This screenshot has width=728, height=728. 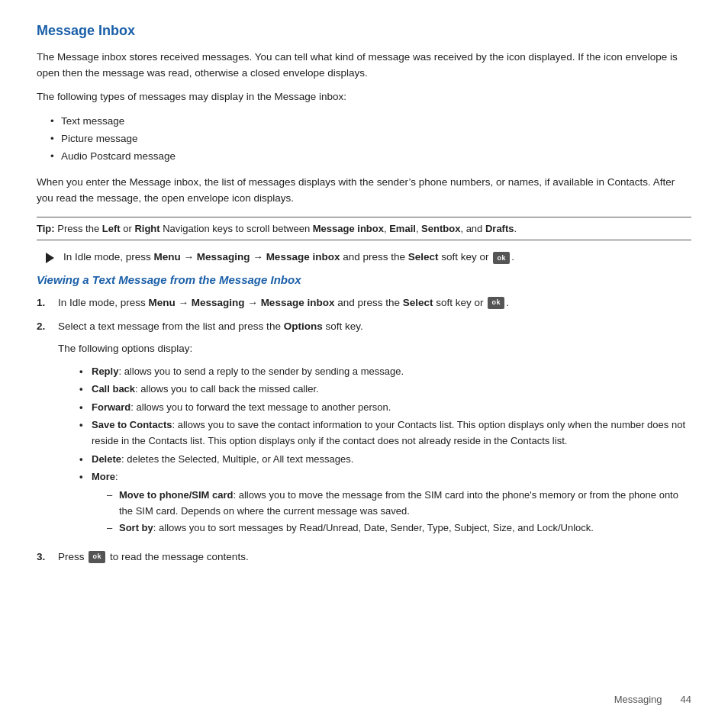 I want to click on tip-box: Tip: Press the Left or Right Navigation …, so click(x=364, y=229).